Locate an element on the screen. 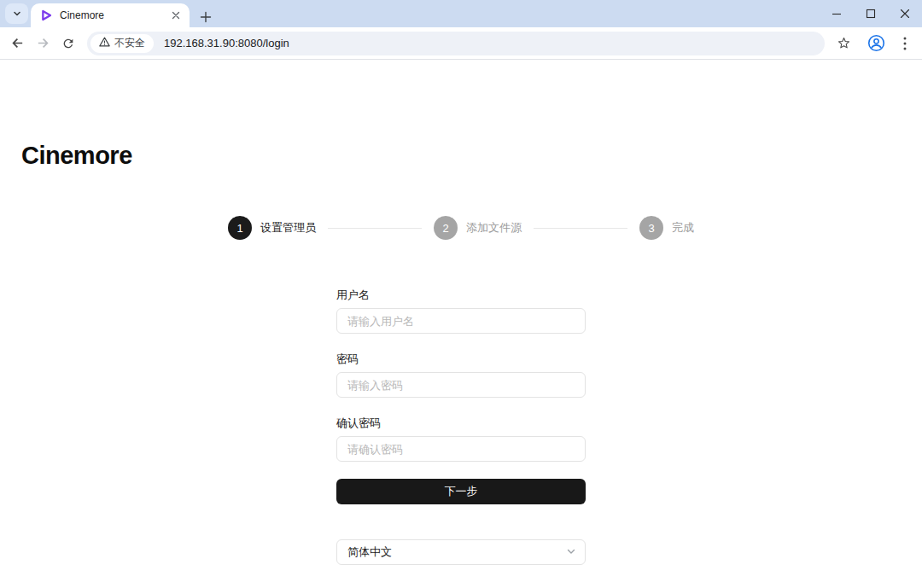 Image resolution: width=922 pixels, height=588 pixels. url-text: 192.168.31.90:8080/login is located at coordinates (227, 43).